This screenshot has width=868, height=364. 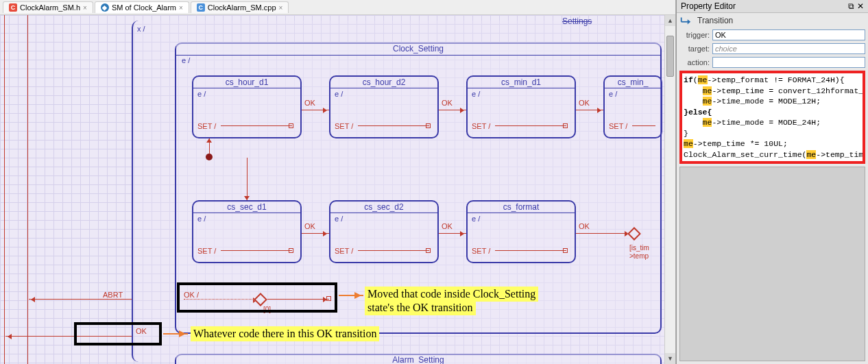 I want to click on annotation-box-ok-inside, so click(x=257, y=298).